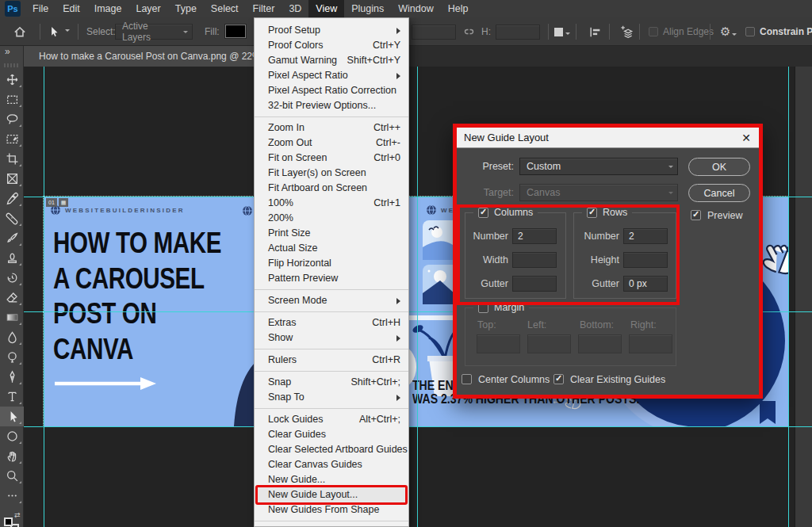 The height and width of the screenshot is (527, 812). What do you see at coordinates (12, 79) in the screenshot?
I see `tool-move` at bounding box center [12, 79].